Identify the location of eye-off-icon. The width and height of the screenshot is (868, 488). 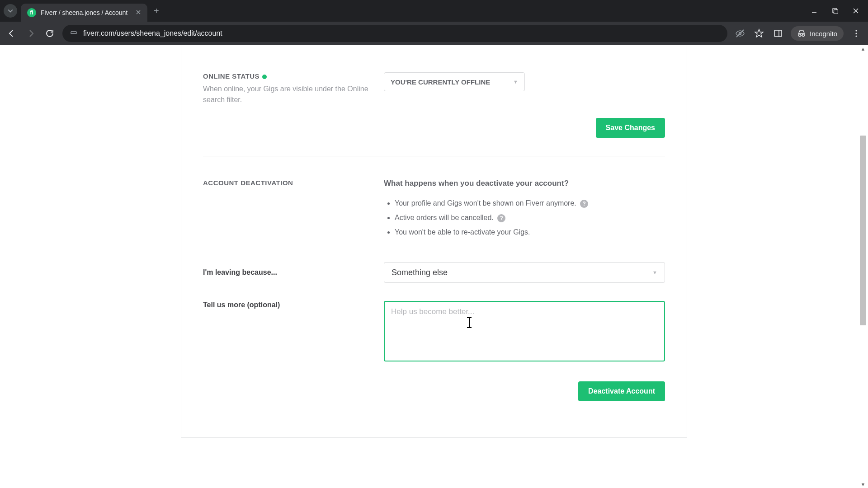
(740, 33).